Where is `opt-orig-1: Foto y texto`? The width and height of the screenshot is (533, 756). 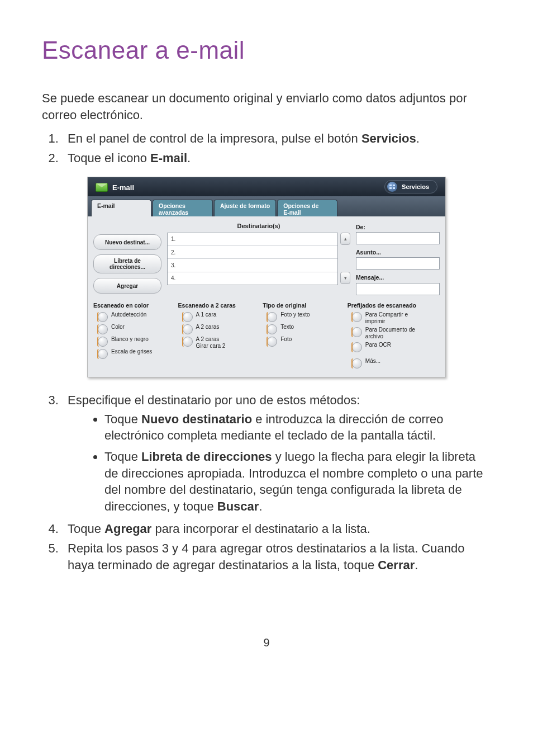 opt-orig-1: Foto y texto is located at coordinates (305, 316).